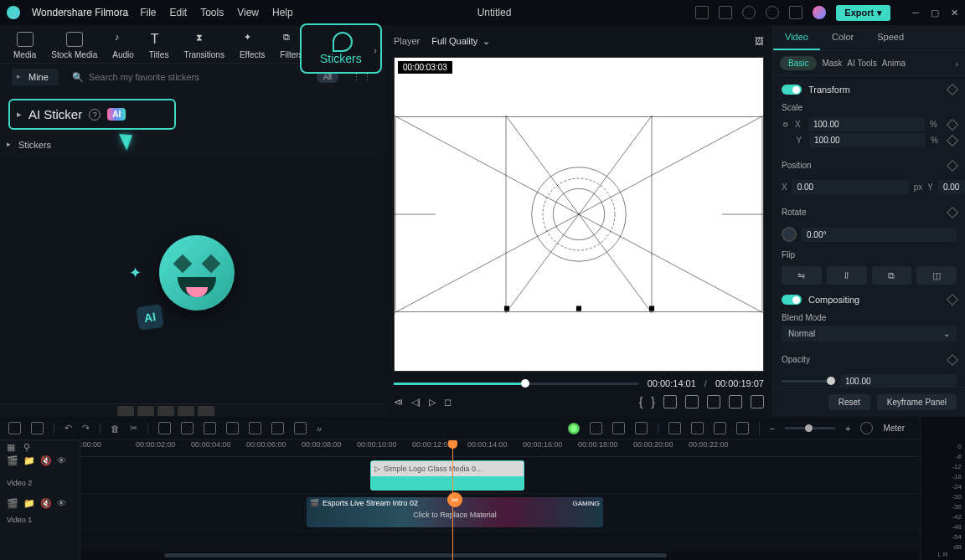 The width and height of the screenshot is (965, 560). Describe the element at coordinates (29, 504) in the screenshot. I see `track1-folder-icon: 📁` at that location.